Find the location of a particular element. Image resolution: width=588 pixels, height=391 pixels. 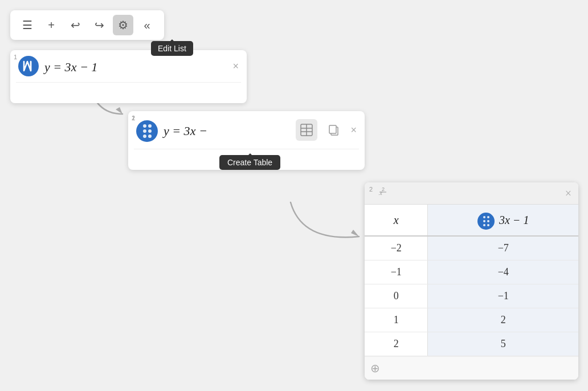

copy-button is located at coordinates (334, 130).